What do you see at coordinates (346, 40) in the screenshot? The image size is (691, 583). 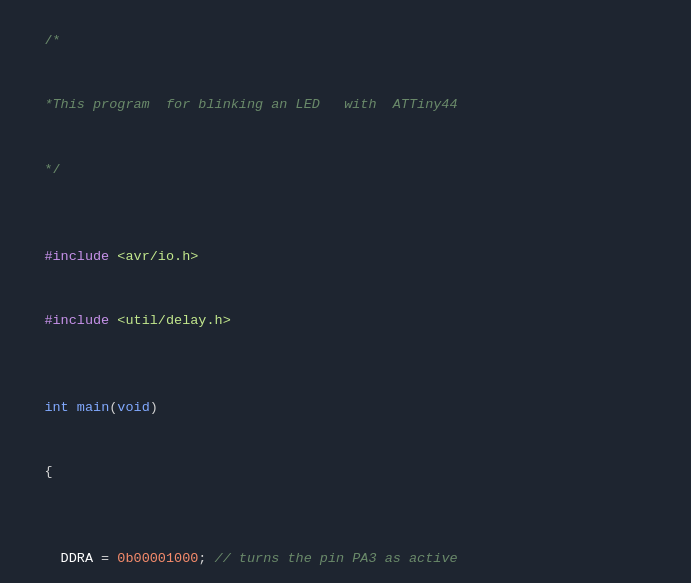 I see `code-line-1: /*` at bounding box center [346, 40].